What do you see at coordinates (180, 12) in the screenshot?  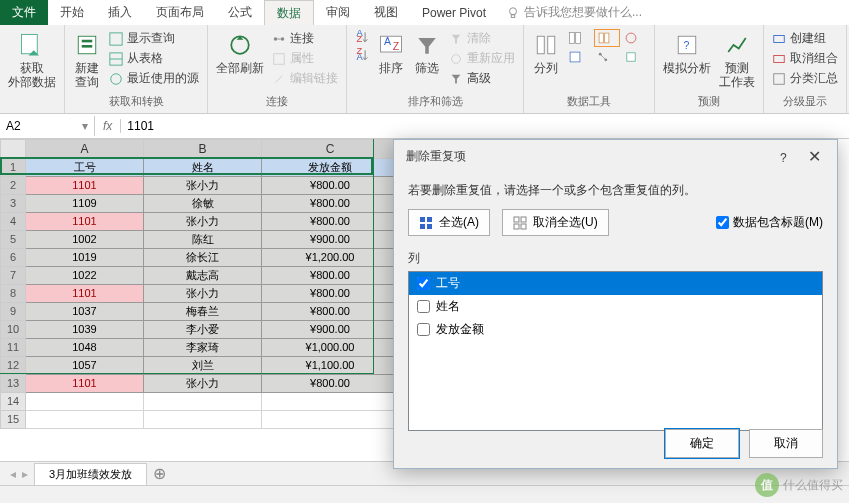 I see `tab-layout: 页面布局` at bounding box center [180, 12].